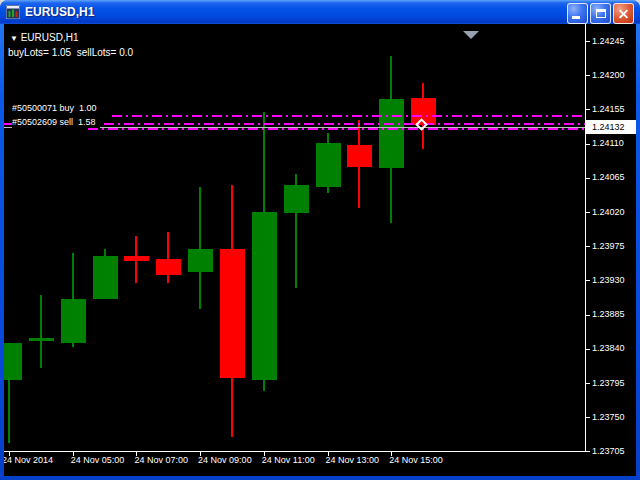 The width and height of the screenshot is (640, 480). I want to click on price-tick-label: 1.24245, so click(608, 42).